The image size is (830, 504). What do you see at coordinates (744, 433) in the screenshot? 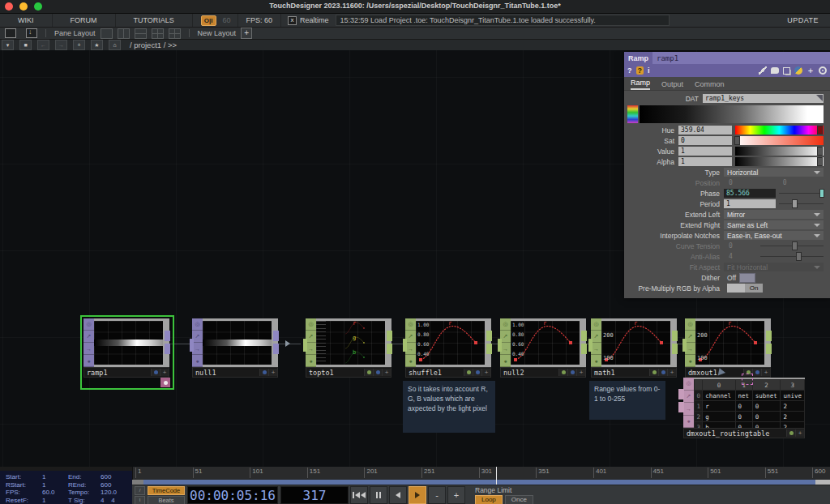
I see `node-name-bar: dmxout1_routingtable+` at bounding box center [744, 433].